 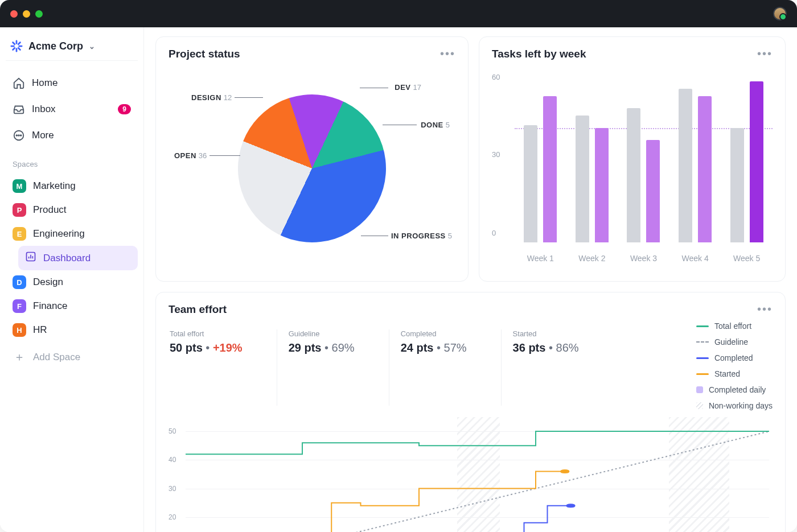 What do you see at coordinates (19, 83) in the screenshot?
I see `home-icon` at bounding box center [19, 83].